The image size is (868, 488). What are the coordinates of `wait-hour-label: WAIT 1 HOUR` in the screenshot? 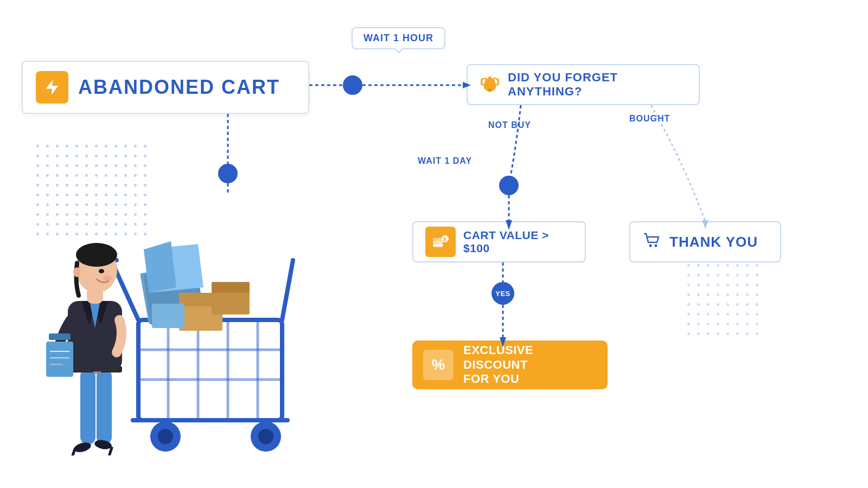 It's located at (398, 38).